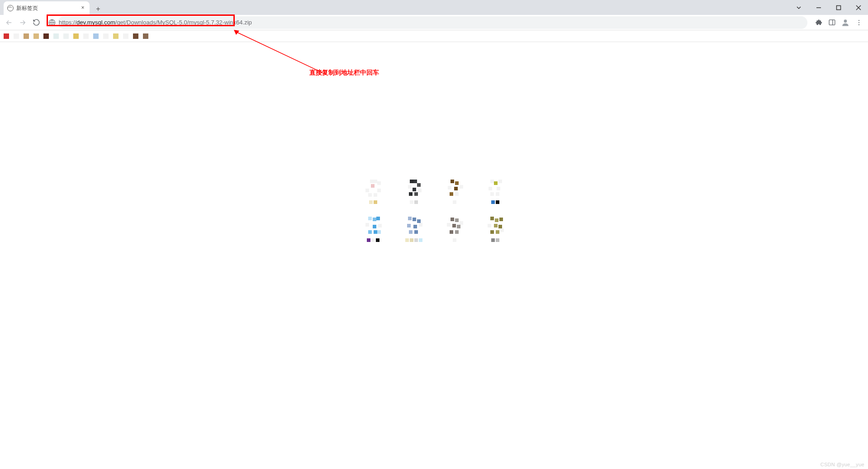  Describe the element at coordinates (156, 23) in the screenshot. I see `address-bar-text: https://dev.mysql.com/get/Downloads/MySQ…` at that location.